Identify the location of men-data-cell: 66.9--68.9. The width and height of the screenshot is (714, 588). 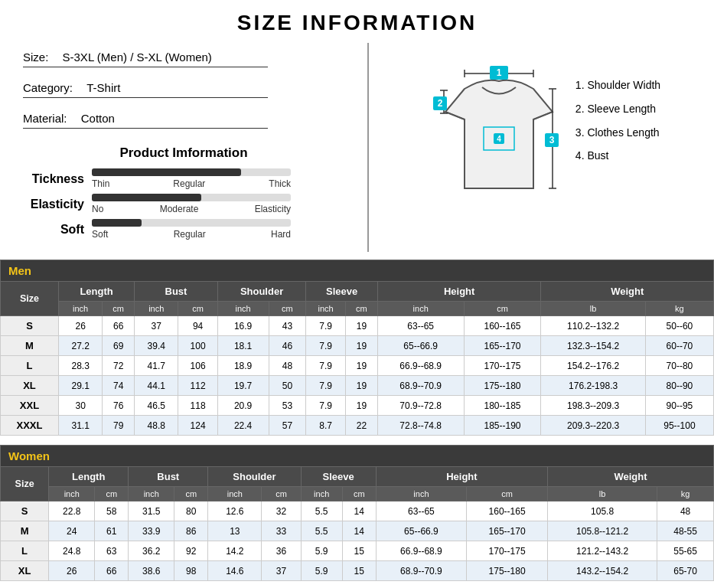
(421, 366).